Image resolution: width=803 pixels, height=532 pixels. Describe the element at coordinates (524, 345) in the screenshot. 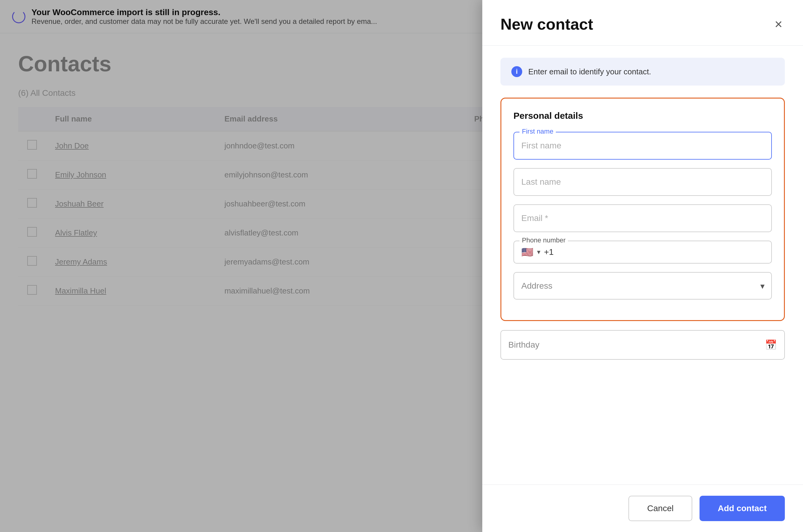

I see `birthday-label: Birthday` at that location.